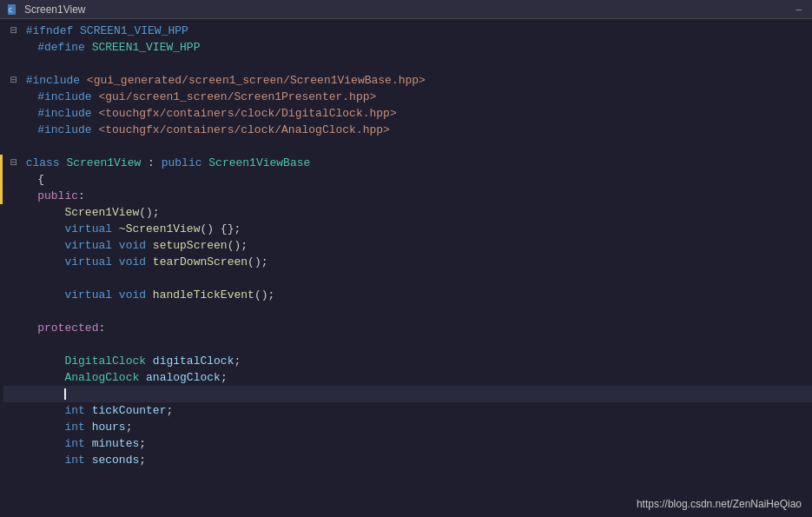 Image resolution: width=812 pixels, height=517 pixels. Describe the element at coordinates (408, 196) in the screenshot. I see `code-line: public:` at that location.